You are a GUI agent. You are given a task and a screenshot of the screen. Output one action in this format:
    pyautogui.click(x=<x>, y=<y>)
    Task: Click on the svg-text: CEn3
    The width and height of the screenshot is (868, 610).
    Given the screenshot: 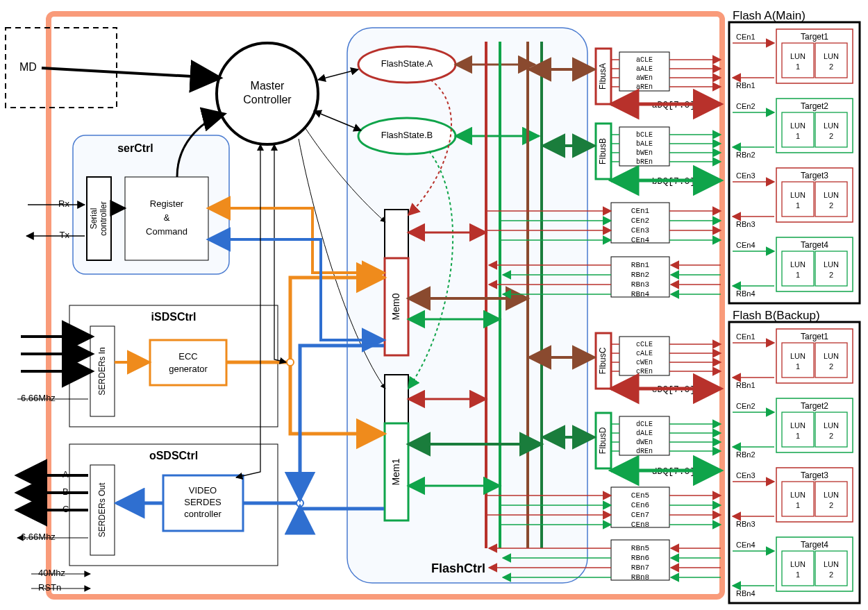 What is the action you would take?
    pyautogui.click(x=640, y=230)
    